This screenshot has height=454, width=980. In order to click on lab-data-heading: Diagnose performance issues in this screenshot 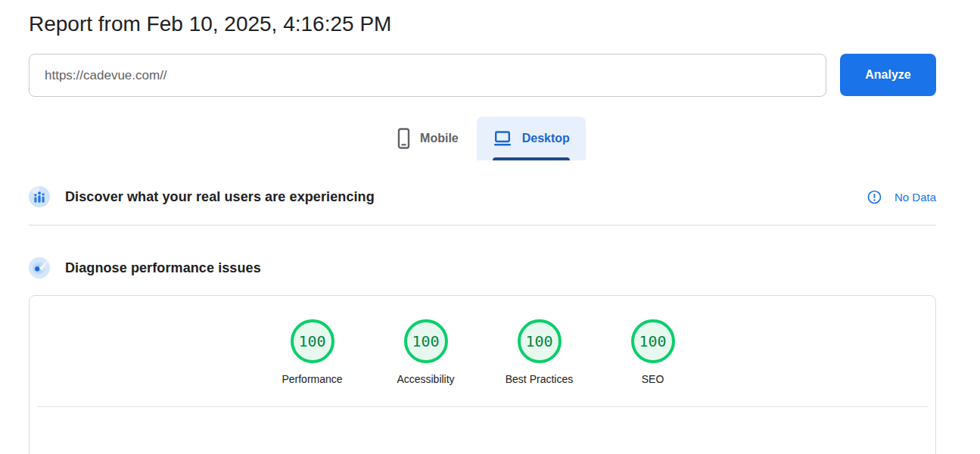, I will do `click(163, 268)`.